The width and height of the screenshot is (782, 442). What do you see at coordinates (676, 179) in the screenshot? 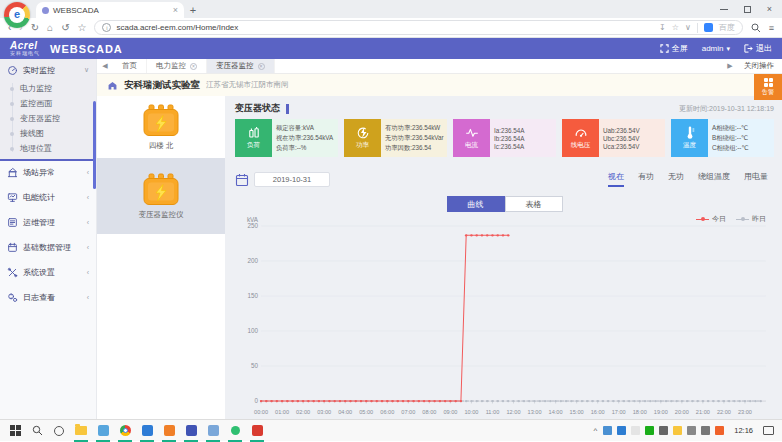
I see `metric-tab-无功: 无功` at bounding box center [676, 179].